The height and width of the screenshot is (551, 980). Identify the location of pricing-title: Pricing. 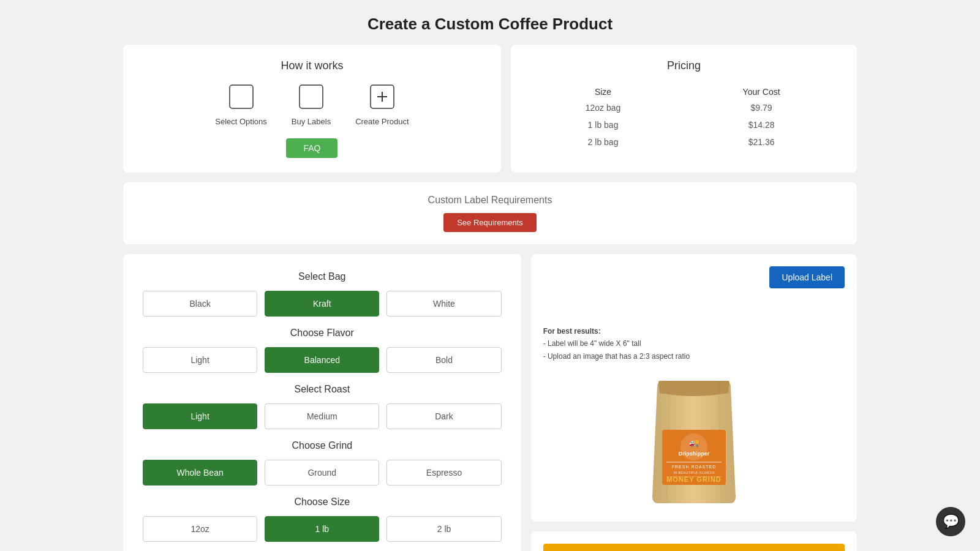
(684, 66).